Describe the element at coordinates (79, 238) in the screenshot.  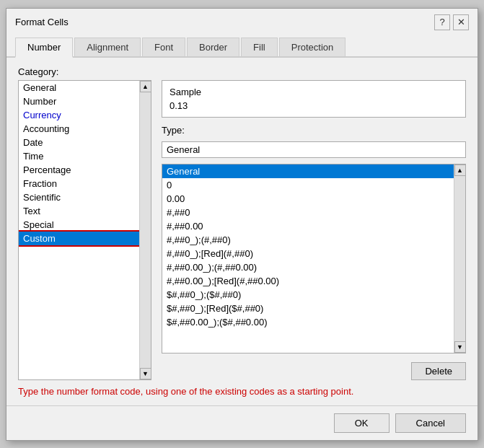
I see `category-item-custom: Custom` at that location.